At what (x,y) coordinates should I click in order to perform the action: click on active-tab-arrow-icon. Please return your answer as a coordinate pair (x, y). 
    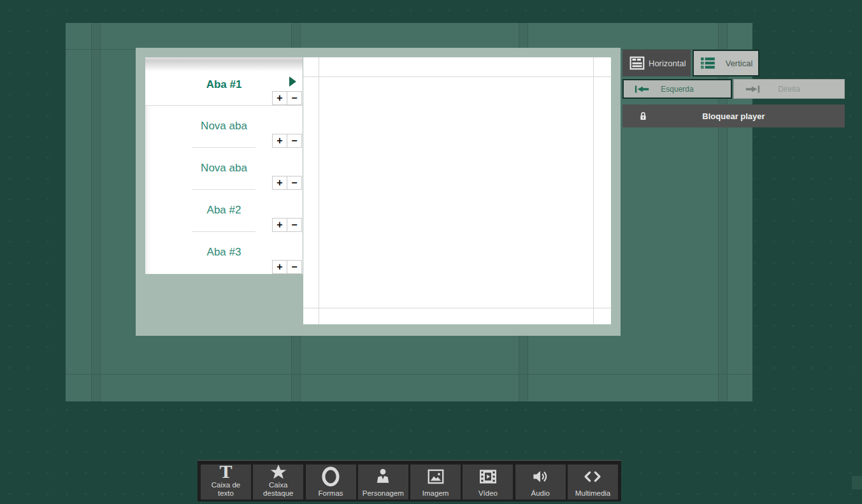
    Looking at the image, I should click on (293, 82).